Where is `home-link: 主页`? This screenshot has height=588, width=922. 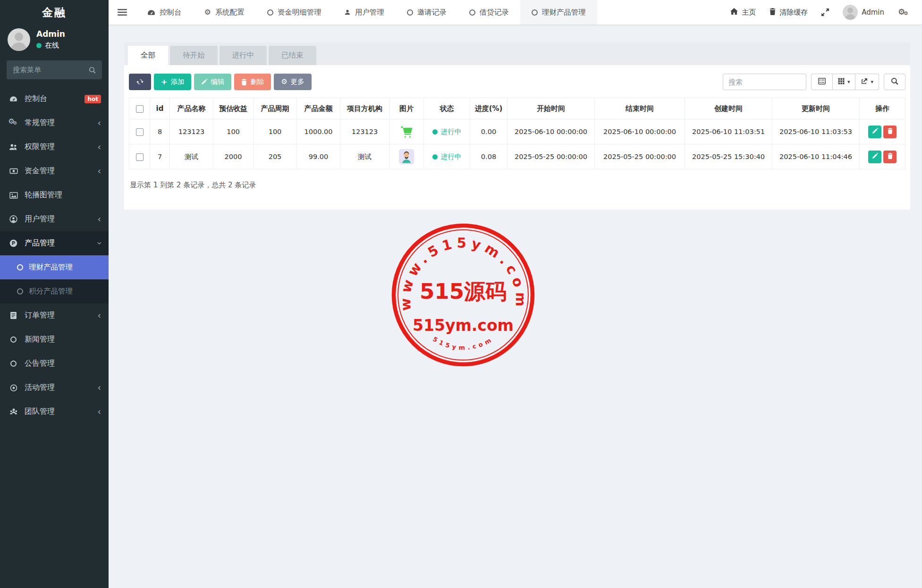 home-link: 主页 is located at coordinates (743, 12).